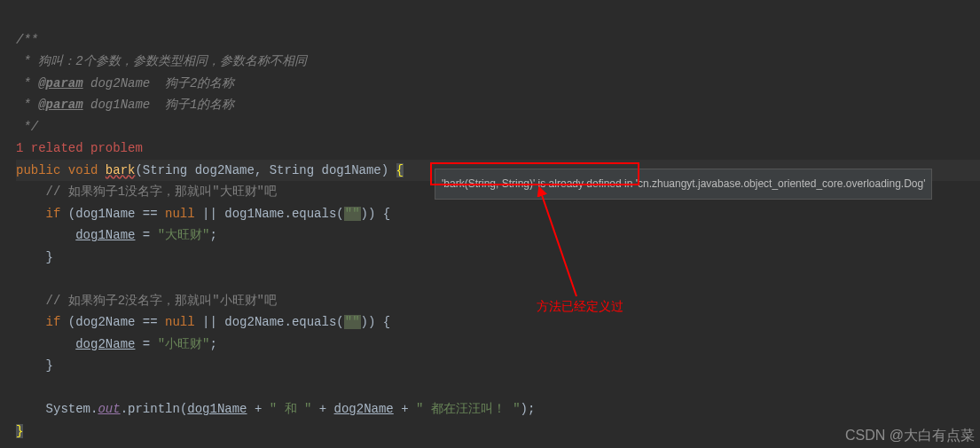 This screenshot has height=448, width=980. I want to click on method-name-bark: bark, so click(121, 170).